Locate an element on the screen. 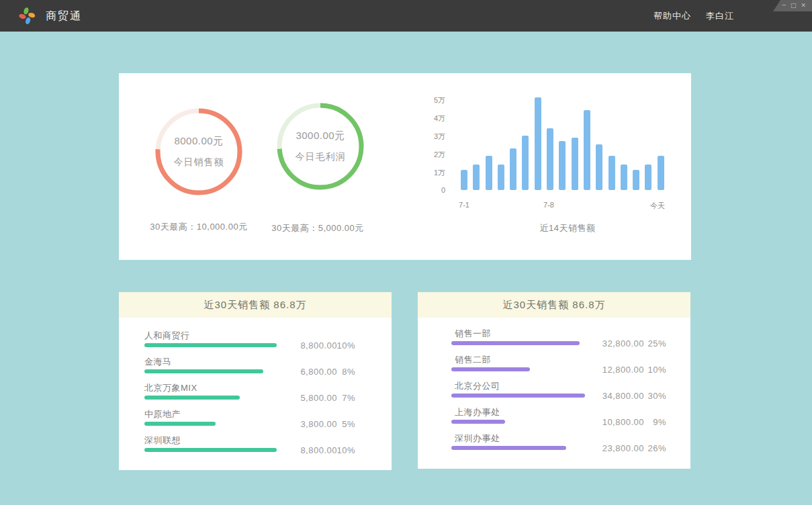 The image size is (812, 505). title-bar: 商贸通 帮助中心 李白江 ─ □ ✕ is located at coordinates (406, 16).